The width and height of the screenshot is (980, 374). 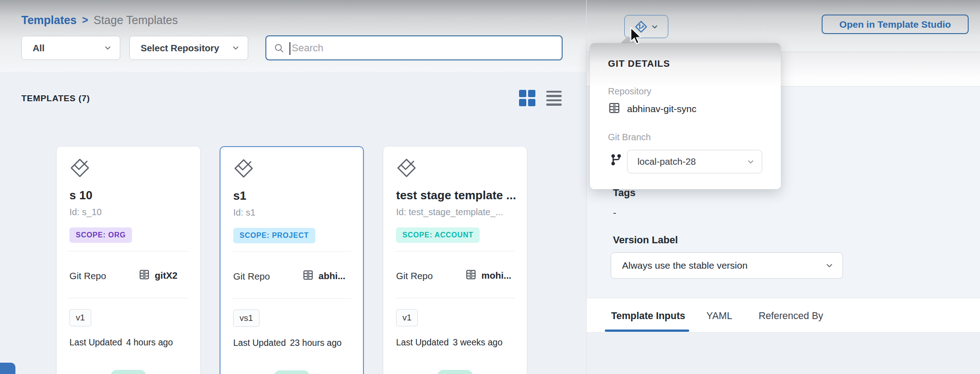 What do you see at coordinates (527, 98) in the screenshot?
I see `grid-view-icon` at bounding box center [527, 98].